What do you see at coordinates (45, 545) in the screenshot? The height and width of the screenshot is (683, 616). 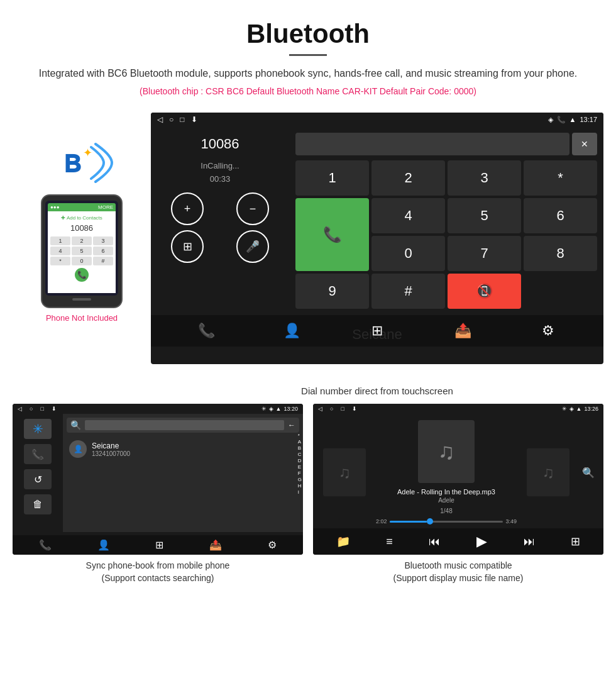 I see `pb-toolbar-phone: 📞` at bounding box center [45, 545].